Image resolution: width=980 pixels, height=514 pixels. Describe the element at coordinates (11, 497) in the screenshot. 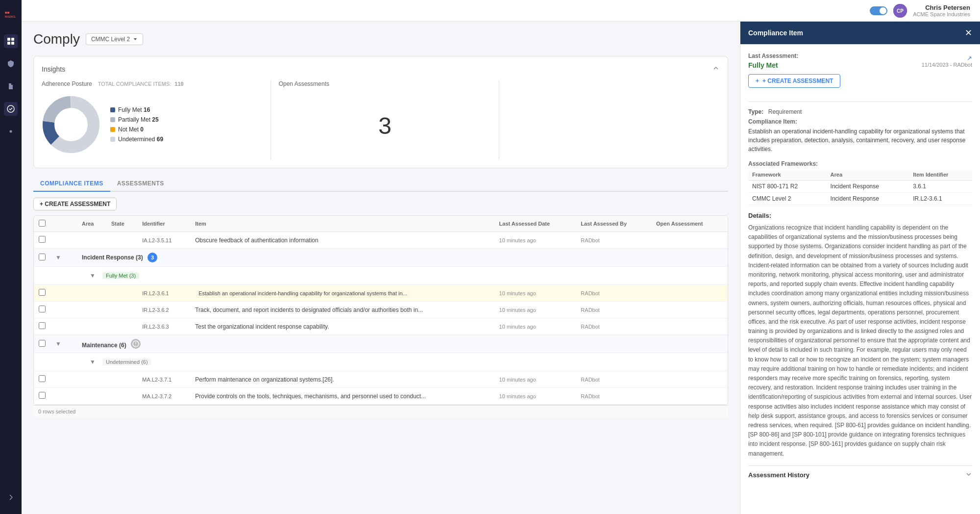

I see `sidebar-item-navigate` at that location.